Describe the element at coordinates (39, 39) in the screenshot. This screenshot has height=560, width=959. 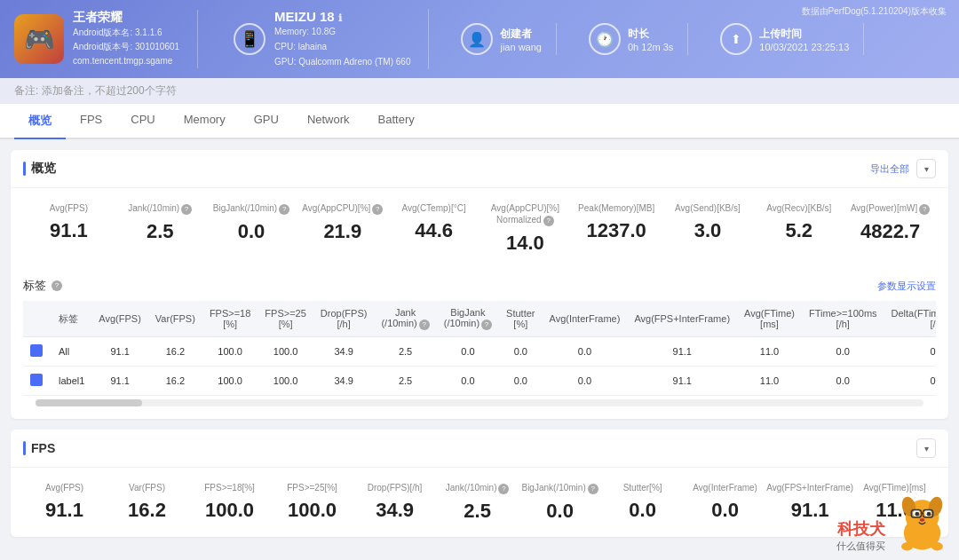
I see `app-icon: 🎮` at that location.